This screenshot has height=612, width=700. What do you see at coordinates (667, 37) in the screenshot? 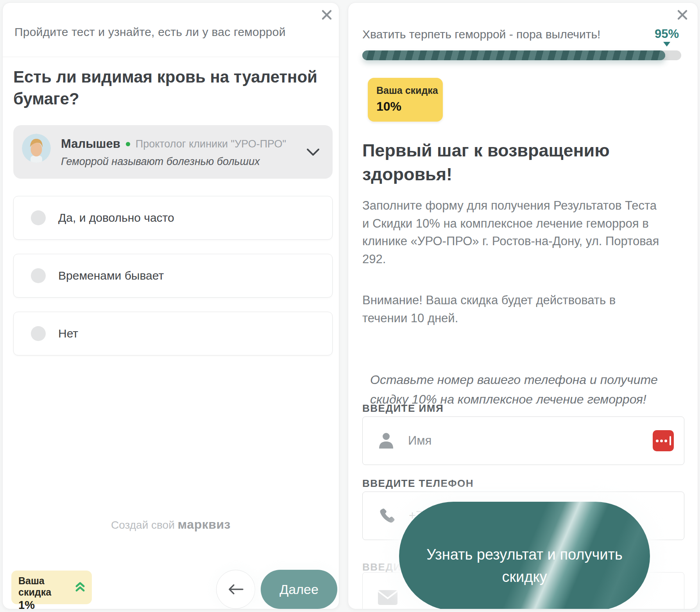
I see `progress-percent: 95%` at bounding box center [667, 37].